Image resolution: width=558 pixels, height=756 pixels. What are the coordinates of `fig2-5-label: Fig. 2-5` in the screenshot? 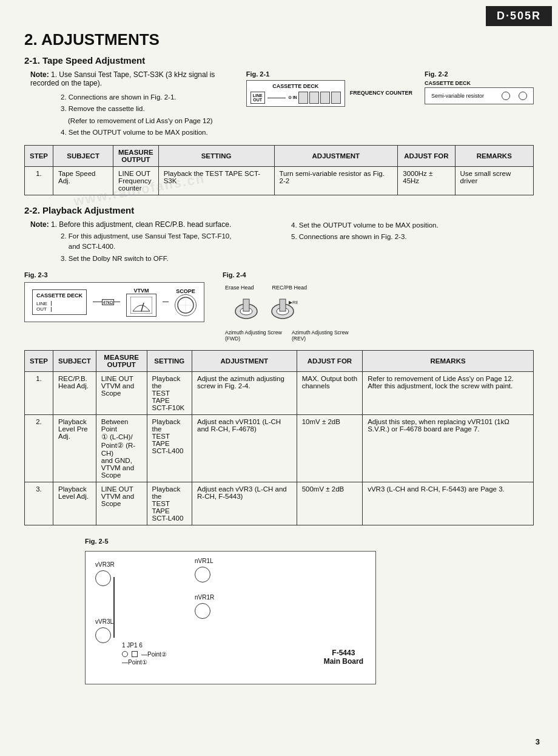 It's located at (309, 541).